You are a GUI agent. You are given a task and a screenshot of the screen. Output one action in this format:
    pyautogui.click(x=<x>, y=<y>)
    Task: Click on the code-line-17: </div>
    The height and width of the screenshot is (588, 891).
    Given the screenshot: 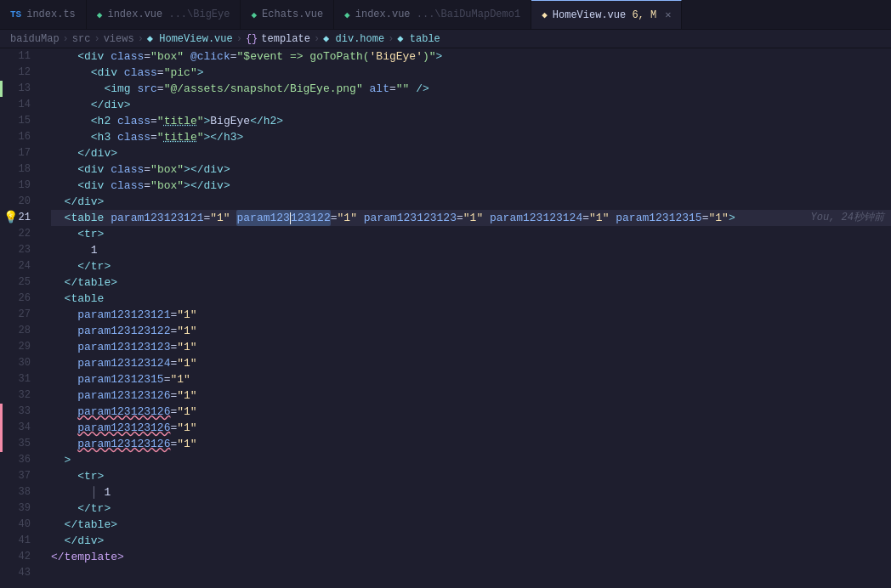 What is the action you would take?
    pyautogui.click(x=471, y=153)
    